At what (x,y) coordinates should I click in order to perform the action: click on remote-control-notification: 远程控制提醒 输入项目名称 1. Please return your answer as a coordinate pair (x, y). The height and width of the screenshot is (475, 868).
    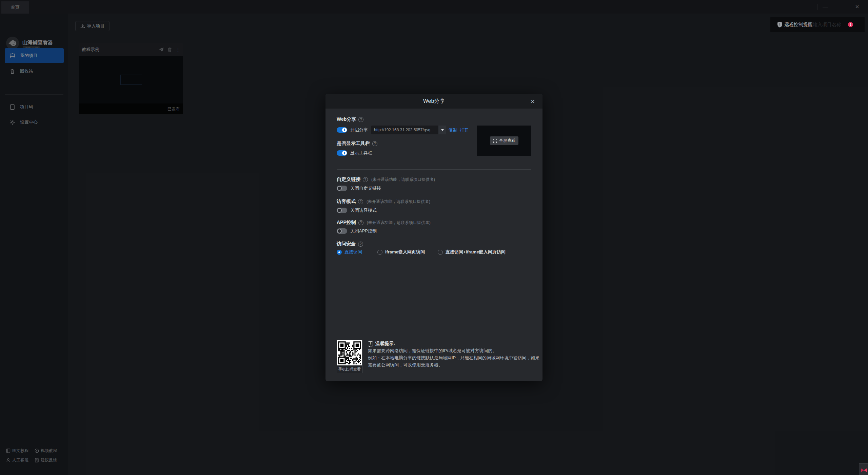
    Looking at the image, I should click on (817, 24).